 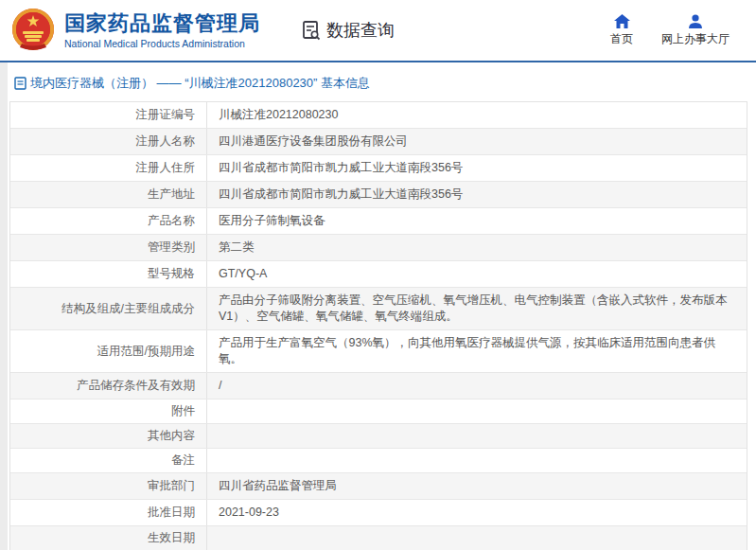 What do you see at coordinates (360, 30) in the screenshot?
I see `data-query-label: 数据查询` at bounding box center [360, 30].